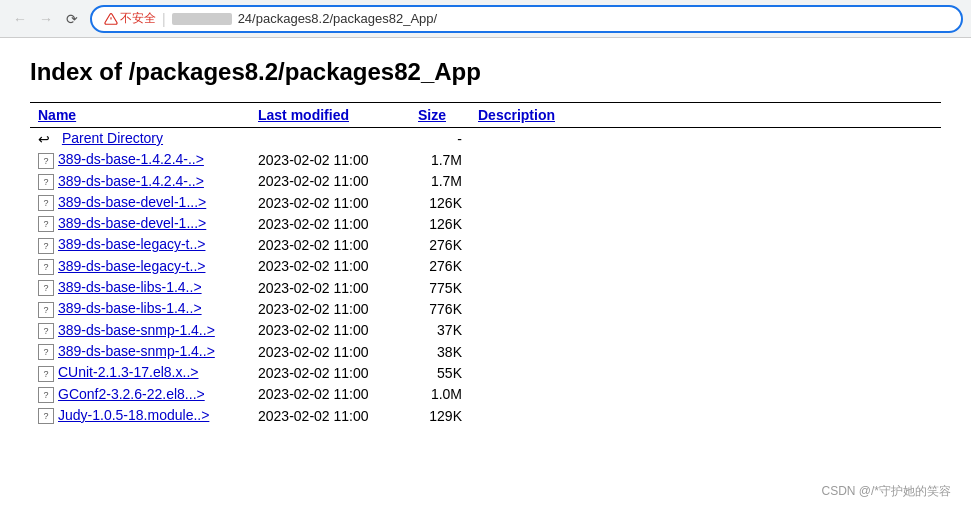 The height and width of the screenshot is (520, 971). What do you see at coordinates (440, 394) in the screenshot?
I see `file-size: 1.0M` at bounding box center [440, 394].